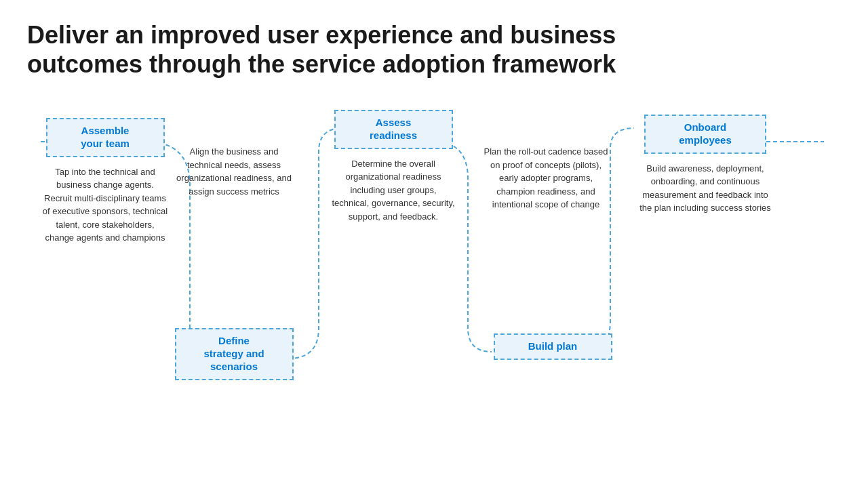 Image resolution: width=868 pixels, height=488 pixels. What do you see at coordinates (553, 347) in the screenshot?
I see `step-build: Build plan` at bounding box center [553, 347].